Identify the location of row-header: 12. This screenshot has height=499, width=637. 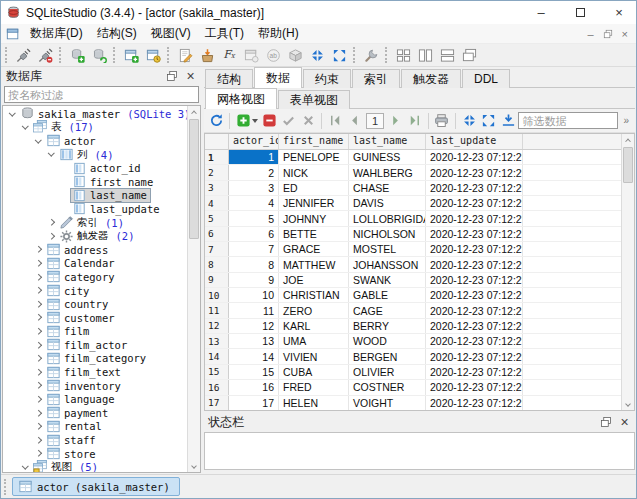
(217, 326).